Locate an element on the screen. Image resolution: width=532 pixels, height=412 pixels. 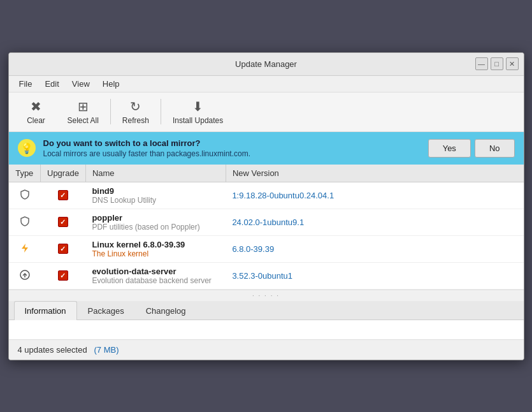
menubar: File Edit View Help is located at coordinates (266, 84).